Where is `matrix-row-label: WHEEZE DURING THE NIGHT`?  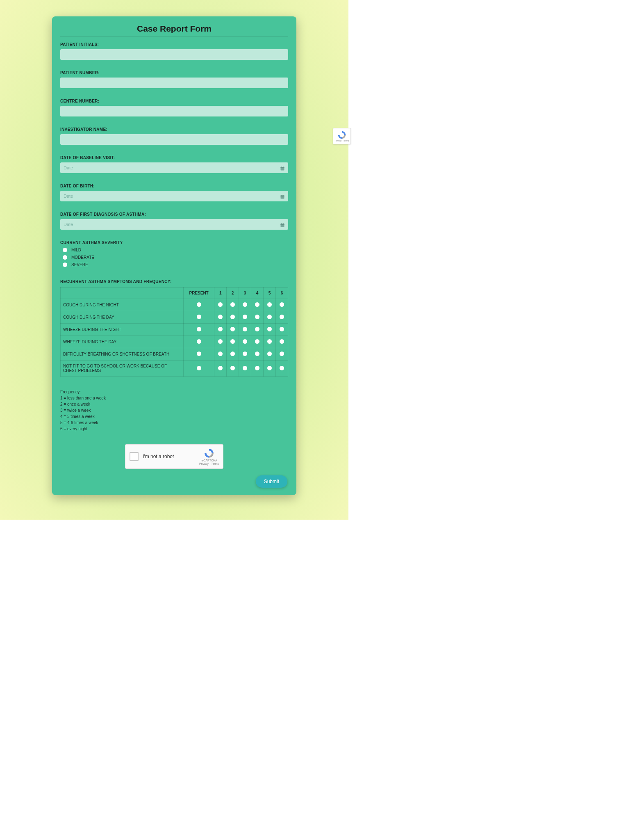 matrix-row-label: WHEEZE DURING THE NIGHT is located at coordinates (122, 330).